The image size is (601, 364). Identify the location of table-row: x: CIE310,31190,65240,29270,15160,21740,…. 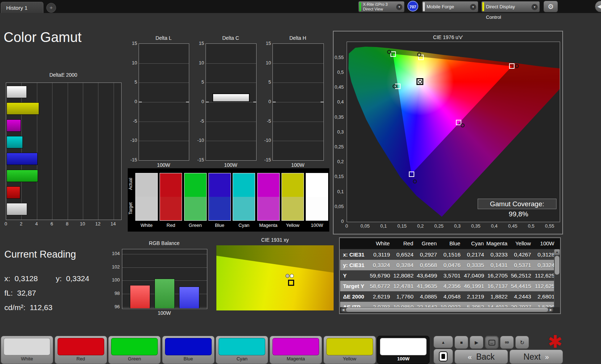
(450, 255).